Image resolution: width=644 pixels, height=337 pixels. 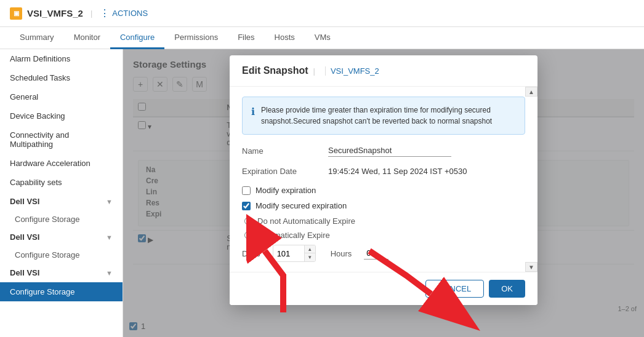 What do you see at coordinates (105, 14) in the screenshot?
I see `dots-icon: ⋮` at bounding box center [105, 14].